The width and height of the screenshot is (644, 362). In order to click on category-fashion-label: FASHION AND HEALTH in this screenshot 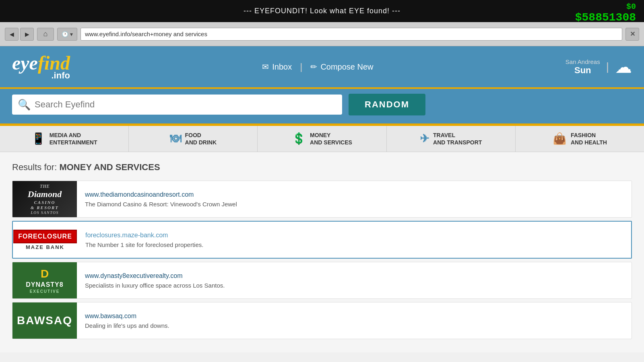, I will do `click(589, 139)`.